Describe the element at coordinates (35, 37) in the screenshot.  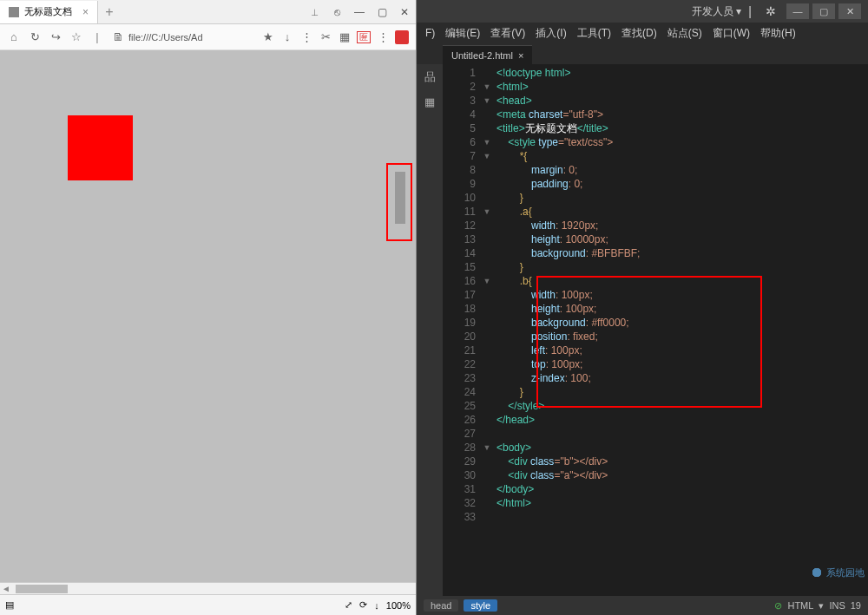
I see `reload-icon: ↻` at that location.